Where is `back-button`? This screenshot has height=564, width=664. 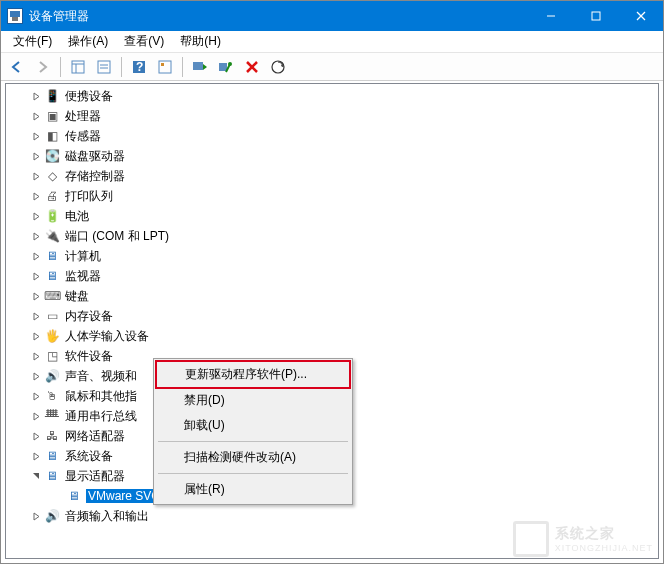 back-button is located at coordinates (17, 67).